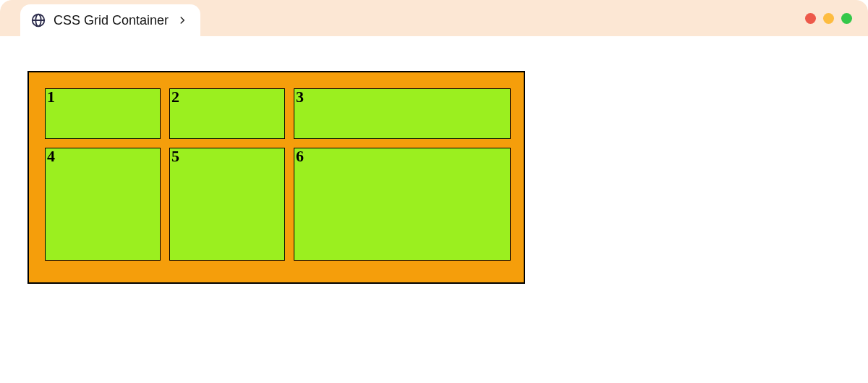 This screenshot has height=383, width=868. Describe the element at coordinates (227, 114) in the screenshot. I see `grid-cell-2: 2` at that location.